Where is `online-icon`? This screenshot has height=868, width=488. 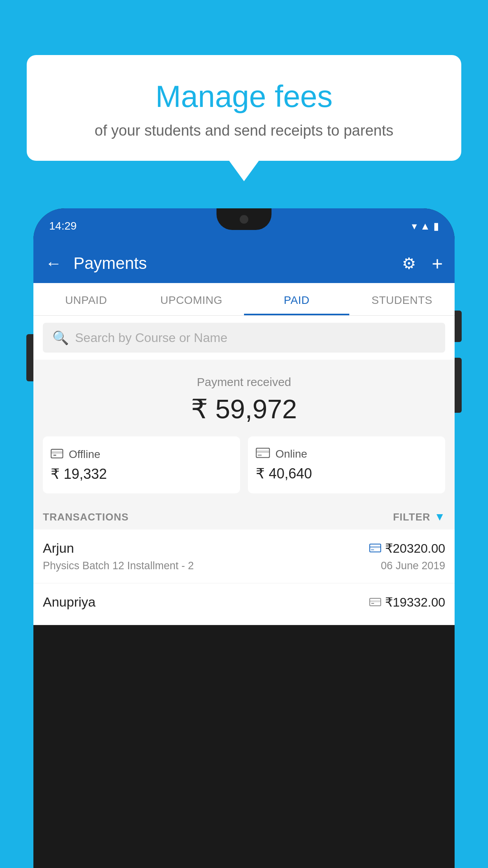
online-icon is located at coordinates (263, 454).